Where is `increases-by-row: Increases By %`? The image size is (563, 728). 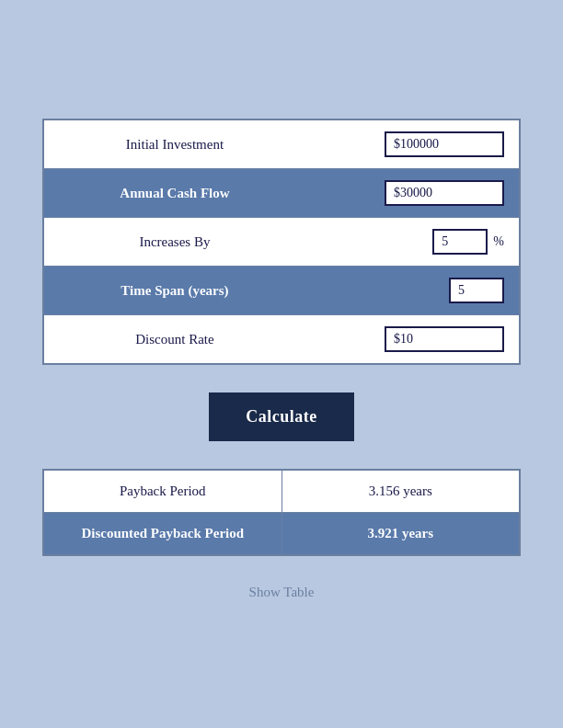 increases-by-row: Increases By % is located at coordinates (282, 243).